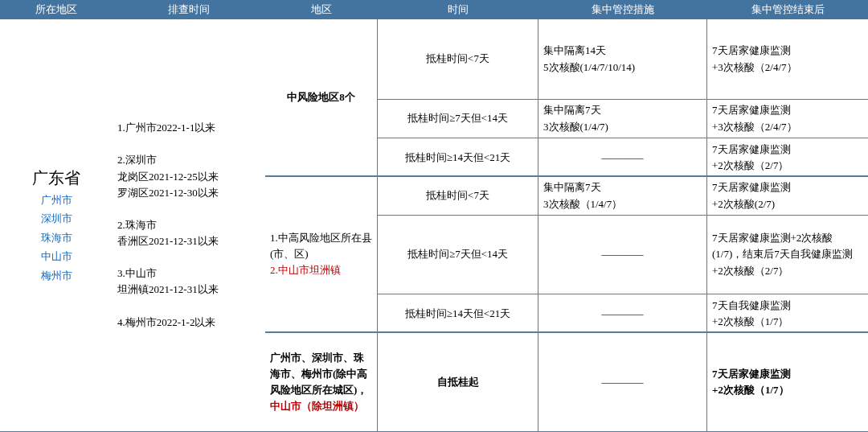  What do you see at coordinates (189, 193) in the screenshot?
I see `checktime-line: 罗湖区2021-12-30以来` at bounding box center [189, 193].